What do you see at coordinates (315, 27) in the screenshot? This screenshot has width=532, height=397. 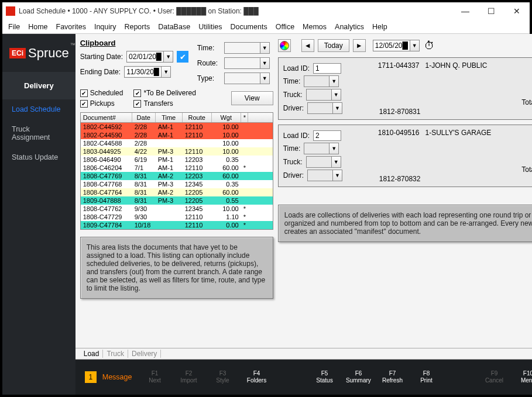 I see `menu-memos: Memos` at bounding box center [315, 27].